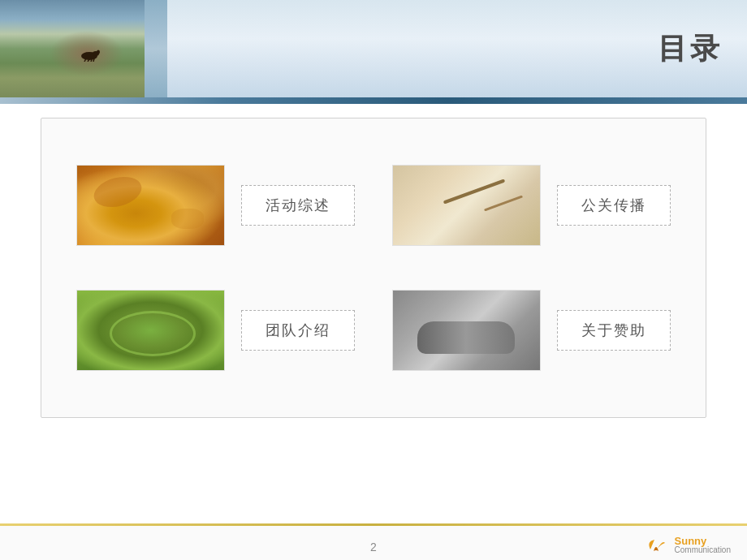  I want to click on menu-cell-1: 活动综述, so click(216, 205).